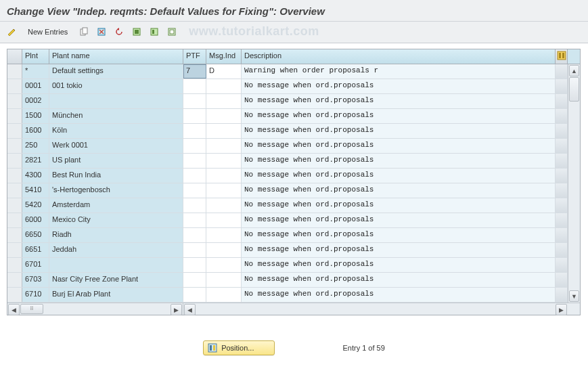  What do you see at coordinates (294, 146) in the screenshot?
I see `table-row: 250Werk 0001No message when ord.proposal…` at bounding box center [294, 146].